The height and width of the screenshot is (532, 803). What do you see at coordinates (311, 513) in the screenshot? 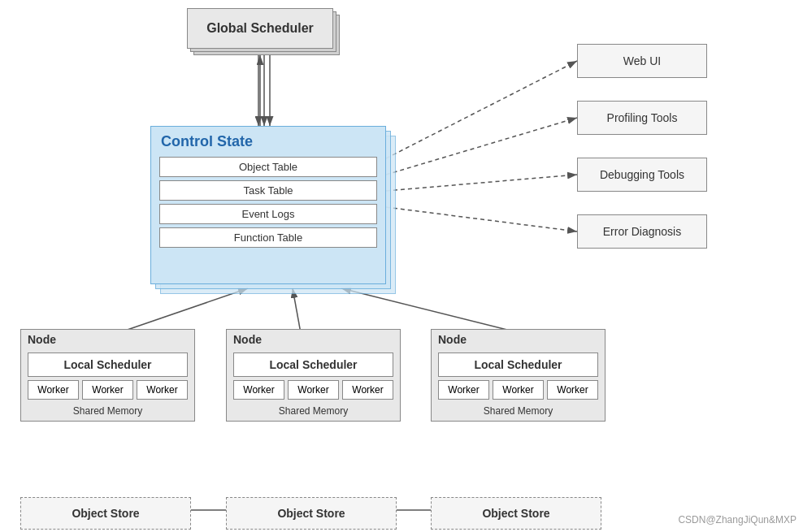
I see `object-store-2: Object Store` at bounding box center [311, 513].